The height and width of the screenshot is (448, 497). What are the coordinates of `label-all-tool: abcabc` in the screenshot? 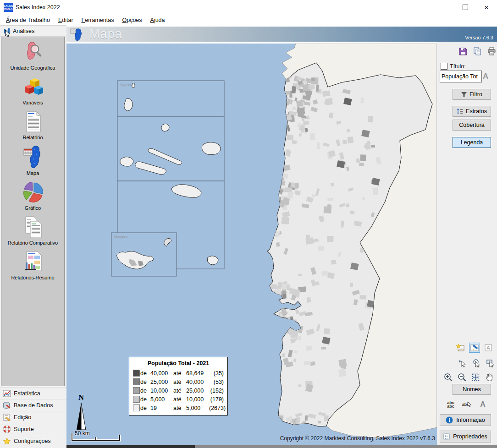 It's located at (451, 404).